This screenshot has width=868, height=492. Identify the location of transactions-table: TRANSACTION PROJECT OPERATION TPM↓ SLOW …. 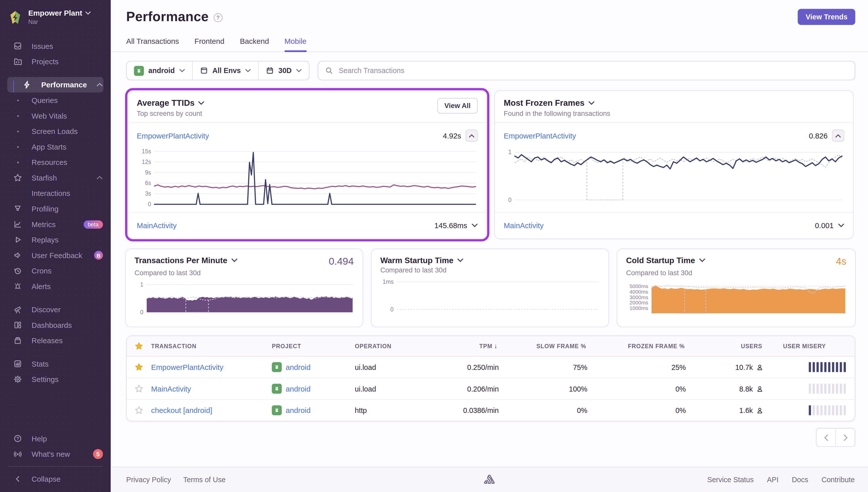
(490, 378).